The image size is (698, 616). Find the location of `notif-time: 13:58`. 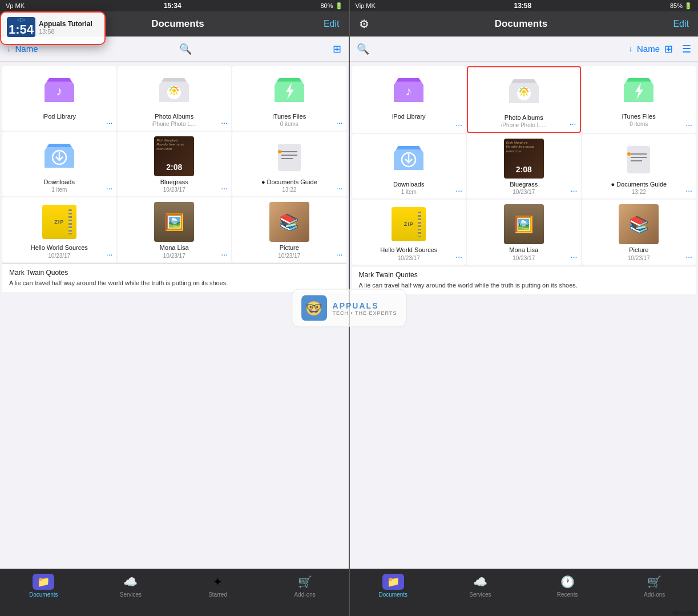

notif-time: 13:58 is located at coordinates (66, 31).